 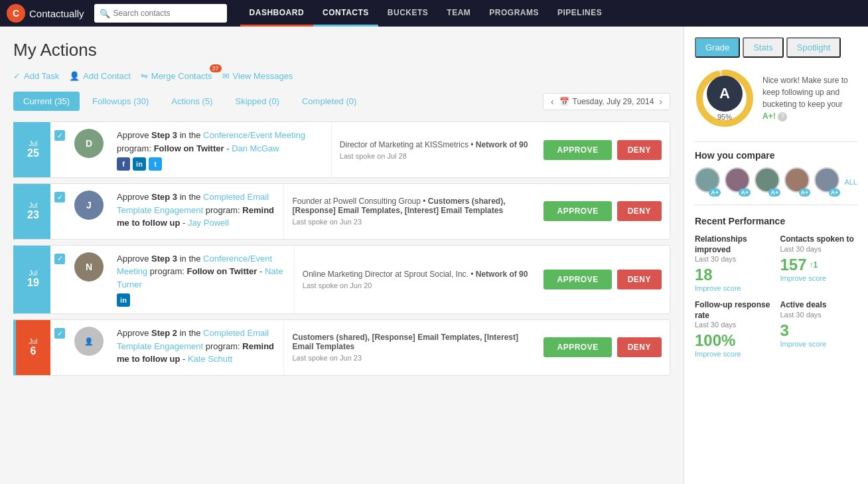 What do you see at coordinates (123, 164) in the screenshot?
I see `facebook-icon: f` at bounding box center [123, 164].